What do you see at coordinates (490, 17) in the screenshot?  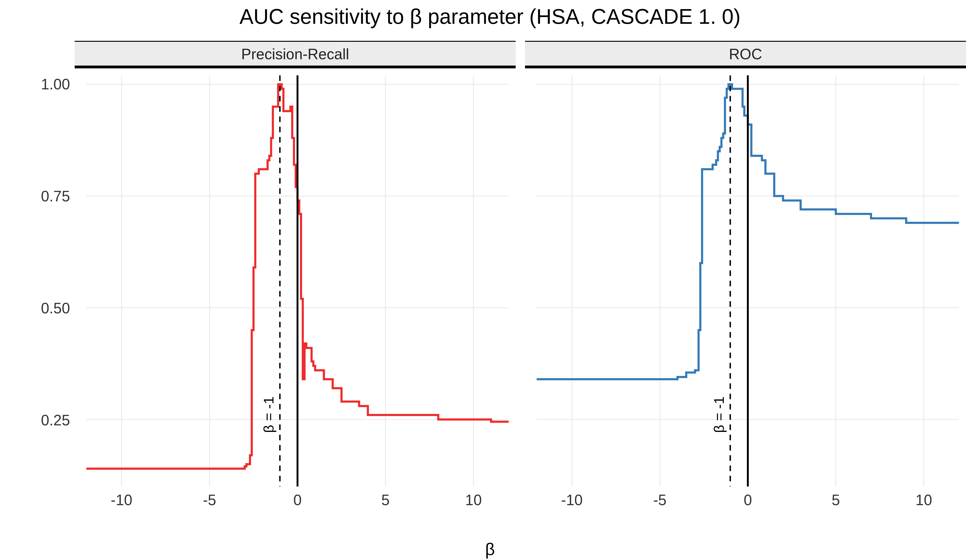 I see `chart-title: AUC sensitivity to β parameter (HSA, CAS…` at bounding box center [490, 17].